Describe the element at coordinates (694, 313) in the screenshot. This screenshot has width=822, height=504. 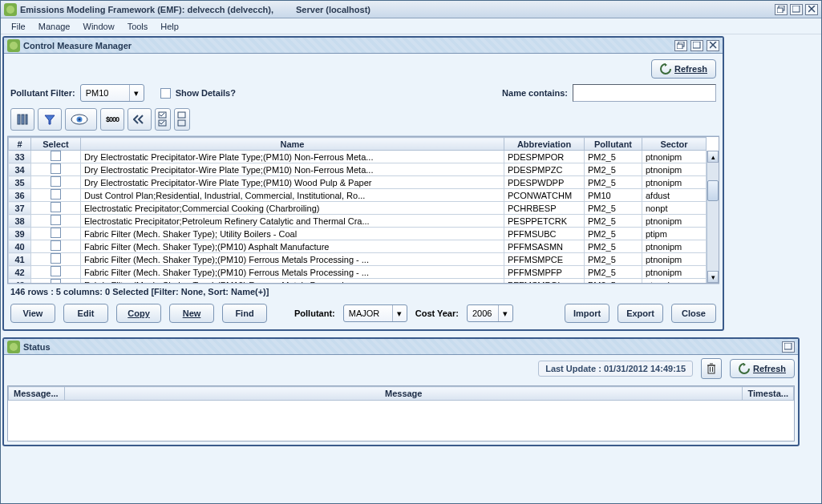
I see `close-button: Close` at that location.